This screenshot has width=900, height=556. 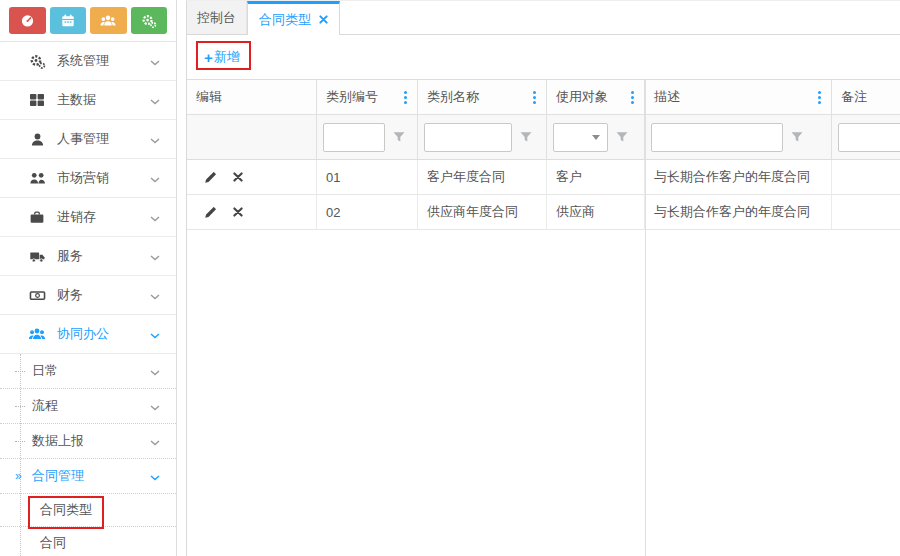 I want to click on cell-name: 客户年度合同, so click(x=482, y=178).